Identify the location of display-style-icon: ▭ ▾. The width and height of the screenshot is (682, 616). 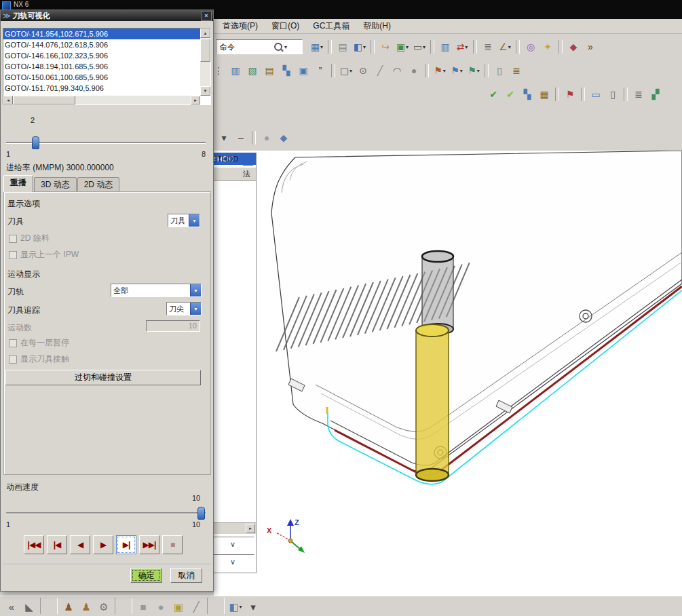
(419, 47).